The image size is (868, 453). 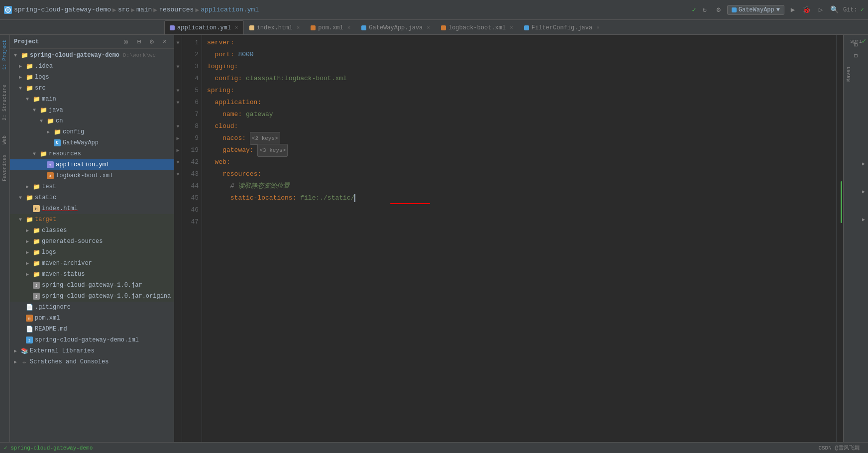 What do you see at coordinates (190, 126) in the screenshot?
I see `linenum-8: 8` at bounding box center [190, 126].